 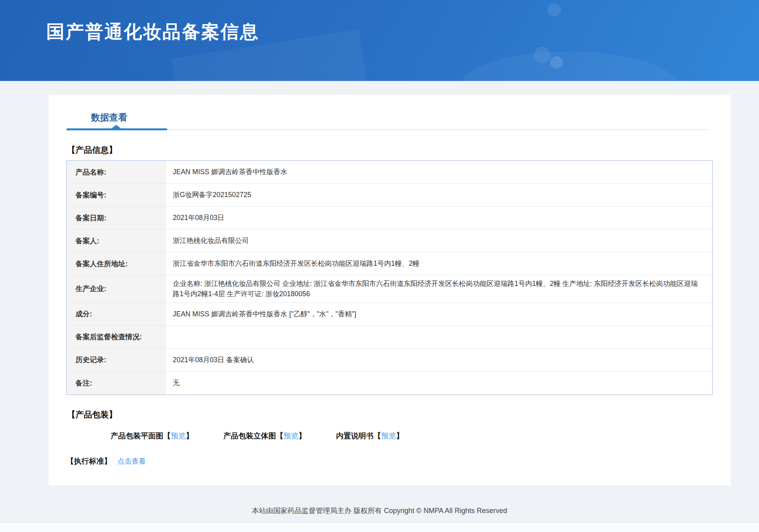 I want to click on packaging-item-manual: 内置说明书【预览】, so click(x=370, y=436).